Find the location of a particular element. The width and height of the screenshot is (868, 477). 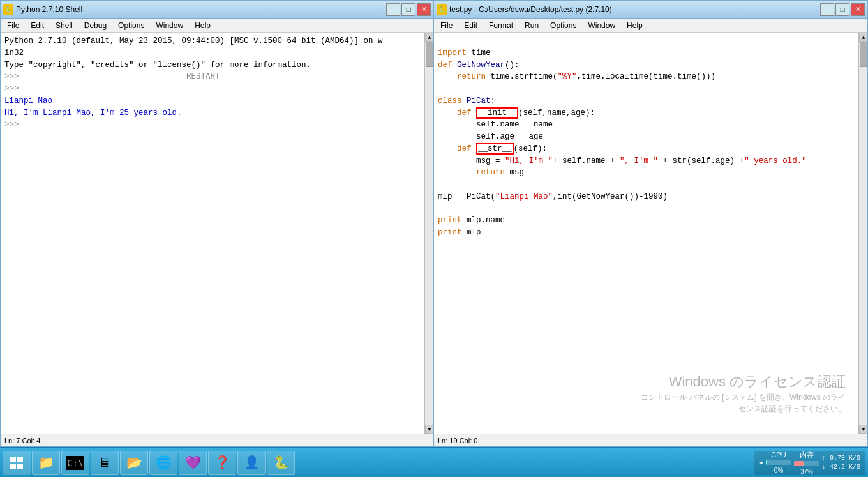

shell-menu-file: File is located at coordinates (13, 26).